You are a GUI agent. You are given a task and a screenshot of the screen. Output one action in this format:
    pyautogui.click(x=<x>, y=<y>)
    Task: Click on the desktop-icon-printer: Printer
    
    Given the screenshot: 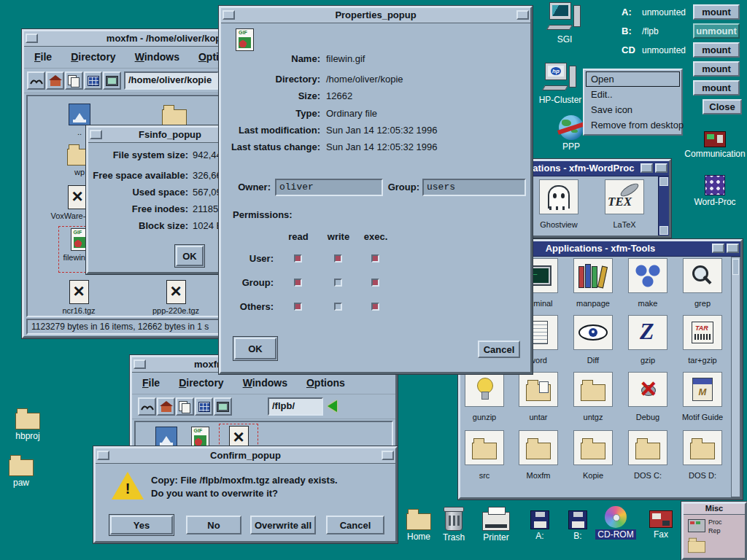 What is the action you would take?
    pyautogui.click(x=496, y=524)
    